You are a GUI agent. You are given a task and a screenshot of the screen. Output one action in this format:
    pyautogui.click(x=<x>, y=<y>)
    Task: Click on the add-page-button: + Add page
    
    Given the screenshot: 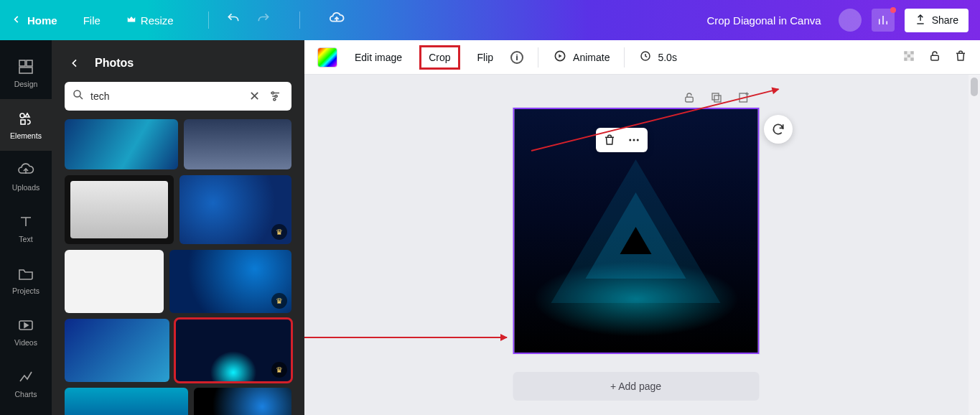 What is the action you would take?
    pyautogui.click(x=636, y=386)
    